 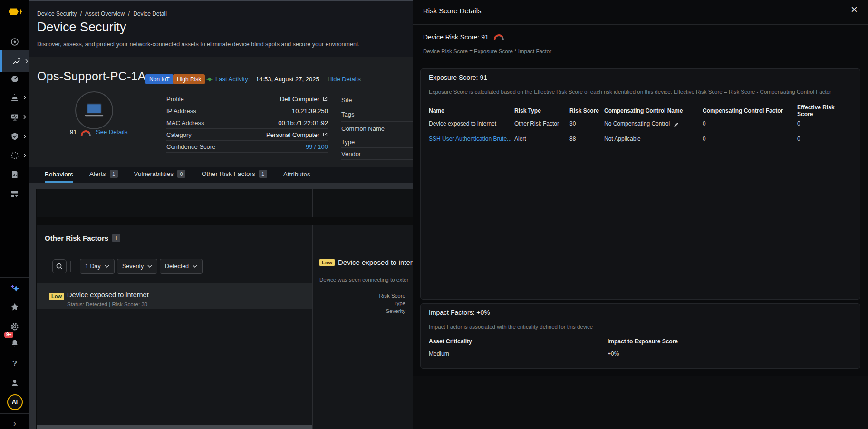 I want to click on sidebar: 9+ ? AI ›, so click(x=15, y=214).